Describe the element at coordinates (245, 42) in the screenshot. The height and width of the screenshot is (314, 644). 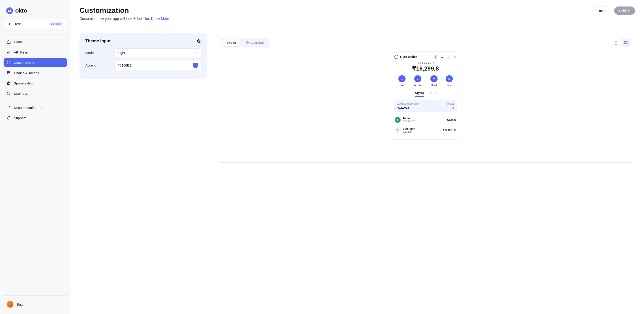
I see `preview-tabs: Wallet Onboarding` at that location.